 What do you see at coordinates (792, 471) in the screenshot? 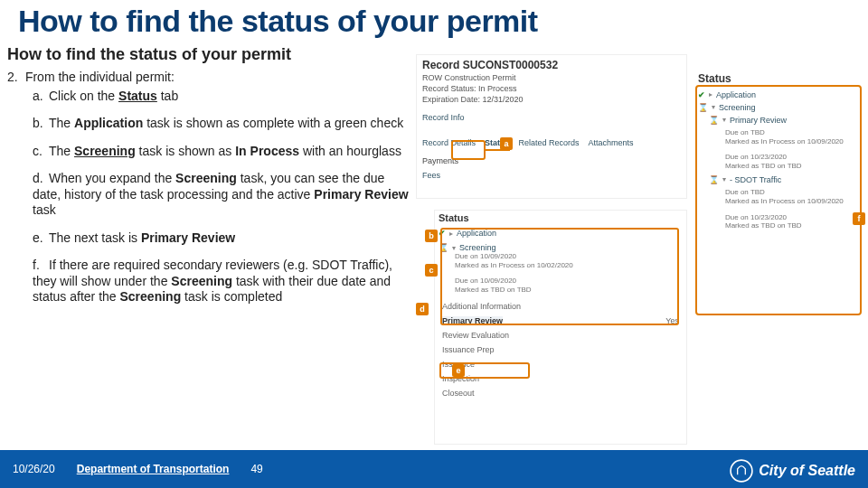
I see `footer-brand: City of Seattle` at bounding box center [792, 471].